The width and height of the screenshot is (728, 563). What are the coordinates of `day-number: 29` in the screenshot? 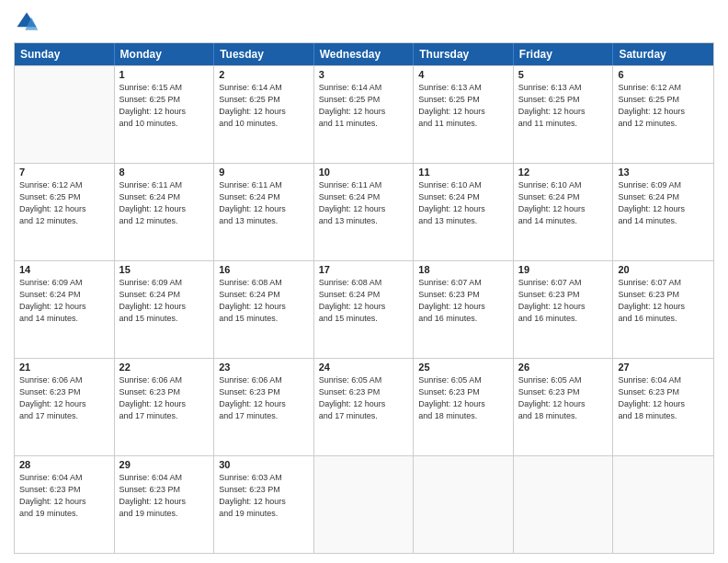 It's located at (165, 465).